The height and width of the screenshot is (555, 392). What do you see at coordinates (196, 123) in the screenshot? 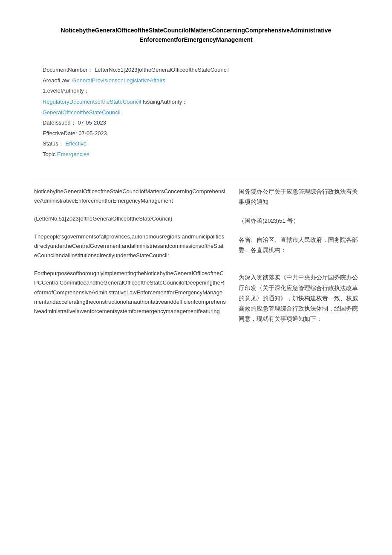
I see `date-issued-row: DateIssued： 07-05-2023` at bounding box center [196, 123].